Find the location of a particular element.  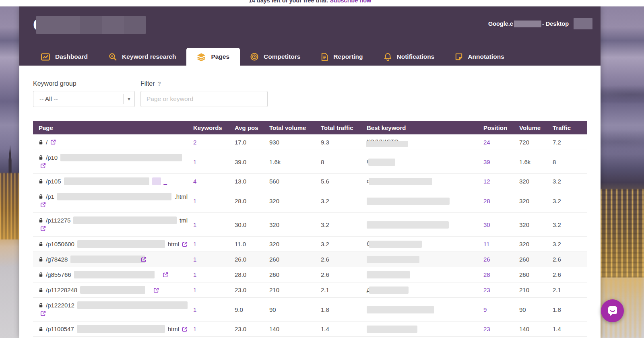

table-row: /p1050600html111.03203.2б113203.2 is located at coordinates (310, 244).